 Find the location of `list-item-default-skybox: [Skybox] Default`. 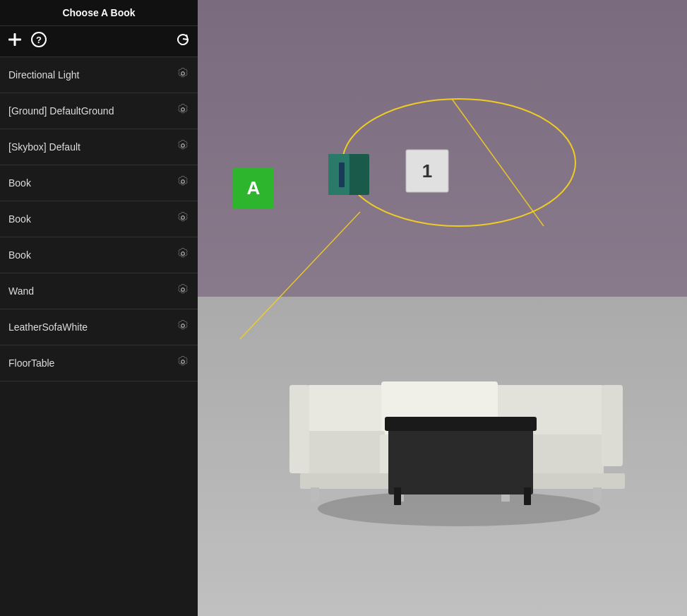

list-item-default-skybox: [Skybox] Default is located at coordinates (99, 147).